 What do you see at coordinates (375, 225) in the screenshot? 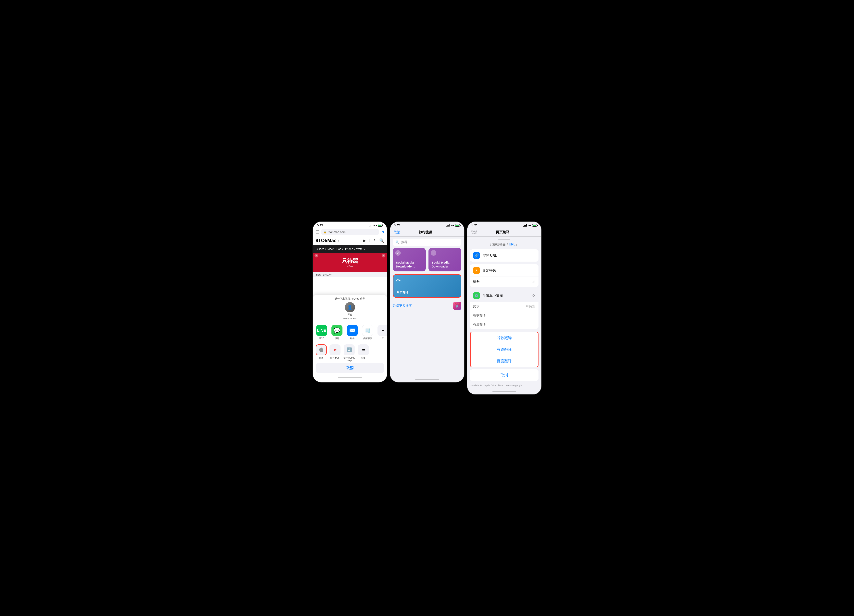
I see `network-type-1: 4G` at bounding box center [375, 225].